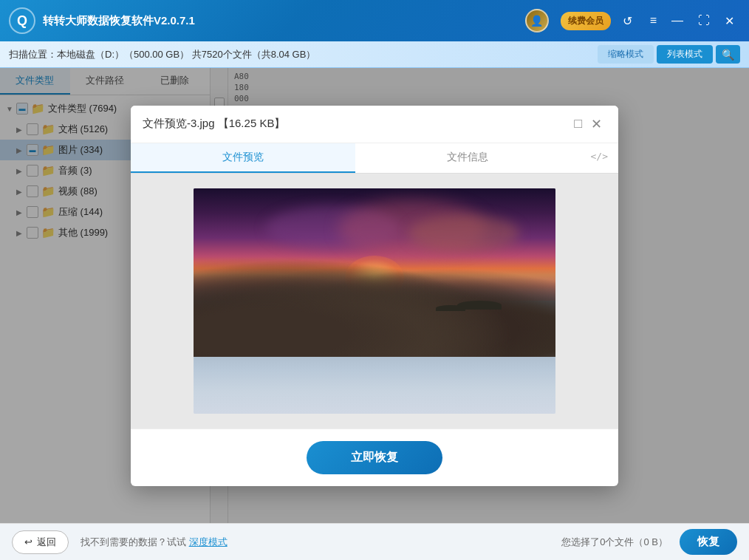 The width and height of the screenshot is (749, 560). What do you see at coordinates (356, 124) in the screenshot?
I see `modal-title: 文件预览-3.jpg 【16.25 KB】` at bounding box center [356, 124].